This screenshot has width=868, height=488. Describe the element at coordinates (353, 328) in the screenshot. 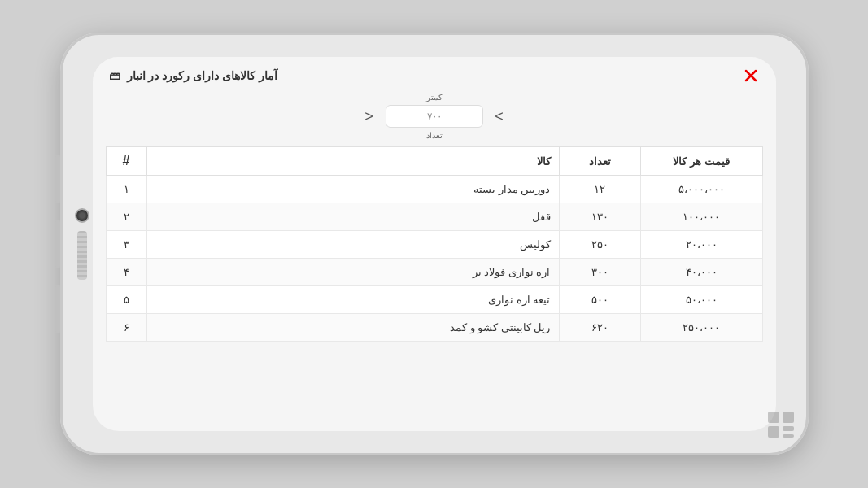

I see `cell-name: ریل کابینتی کشو و کمد` at that location.